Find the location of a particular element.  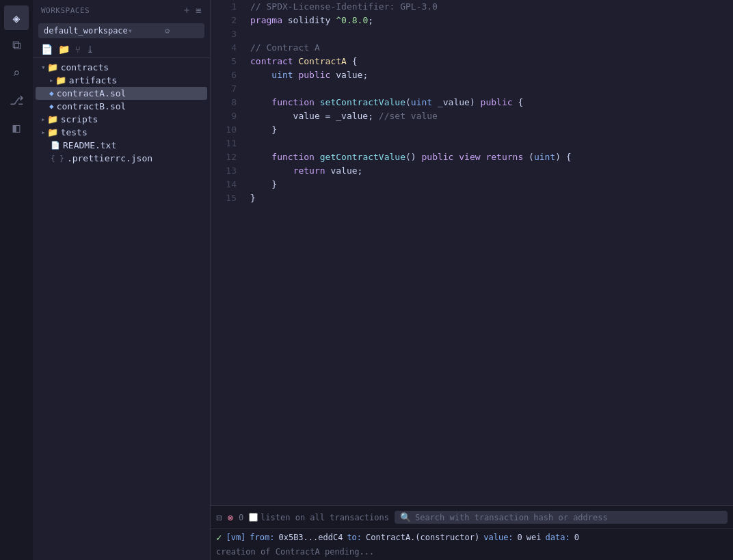

line-2: 2 is located at coordinates (225, 21).